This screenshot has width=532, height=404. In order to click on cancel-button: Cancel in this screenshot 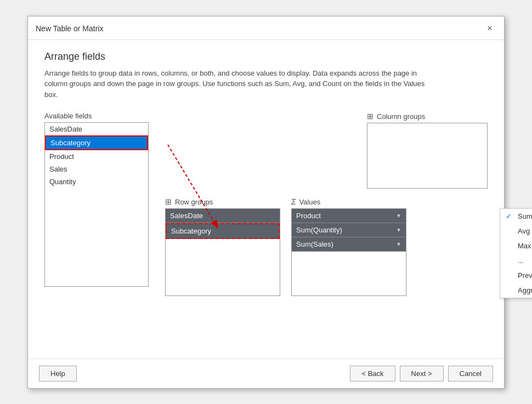, I will do `click(471, 374)`.